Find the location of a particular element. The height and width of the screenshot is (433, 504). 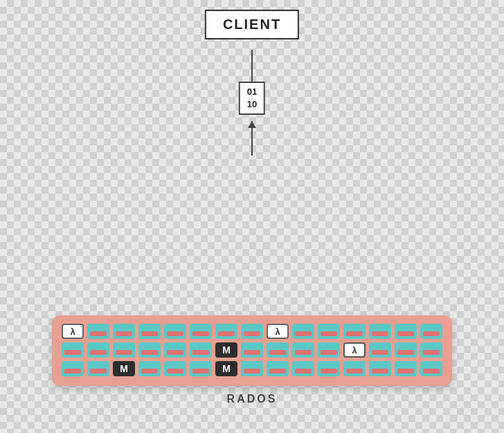

key-lambda-1: λ is located at coordinates (73, 331).